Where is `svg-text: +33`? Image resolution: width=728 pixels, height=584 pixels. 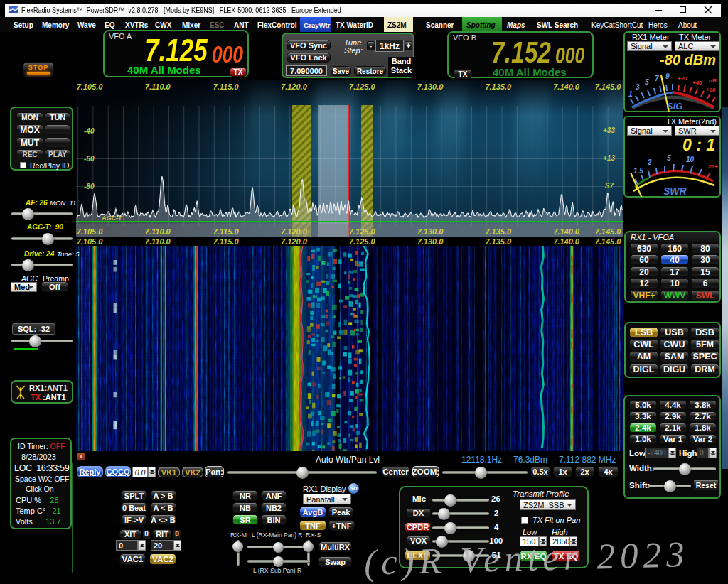
svg-text: +33 is located at coordinates (609, 131).